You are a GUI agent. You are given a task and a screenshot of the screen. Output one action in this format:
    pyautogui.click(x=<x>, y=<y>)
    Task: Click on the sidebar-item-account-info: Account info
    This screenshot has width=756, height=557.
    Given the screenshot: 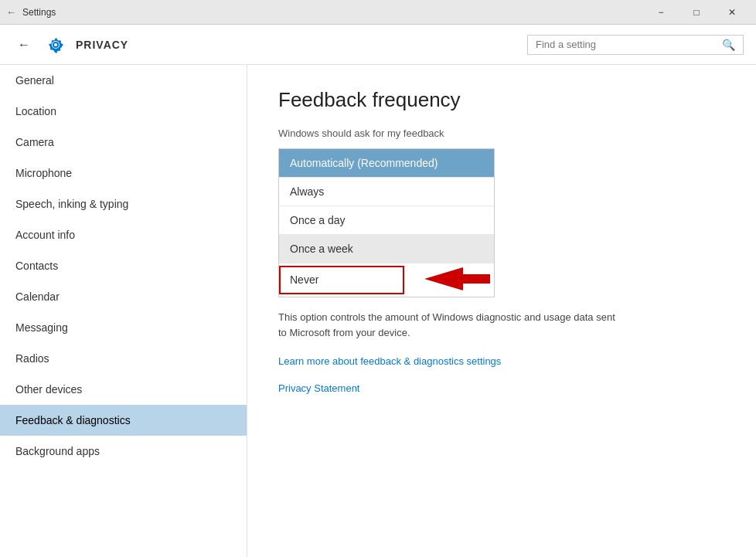 What is the action you would take?
    pyautogui.click(x=124, y=235)
    